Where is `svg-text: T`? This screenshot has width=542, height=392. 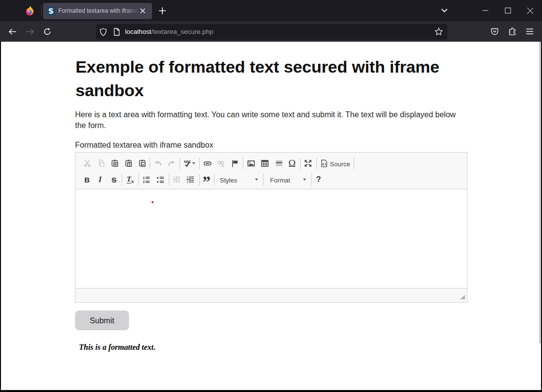 svg-text: T is located at coordinates (129, 164).